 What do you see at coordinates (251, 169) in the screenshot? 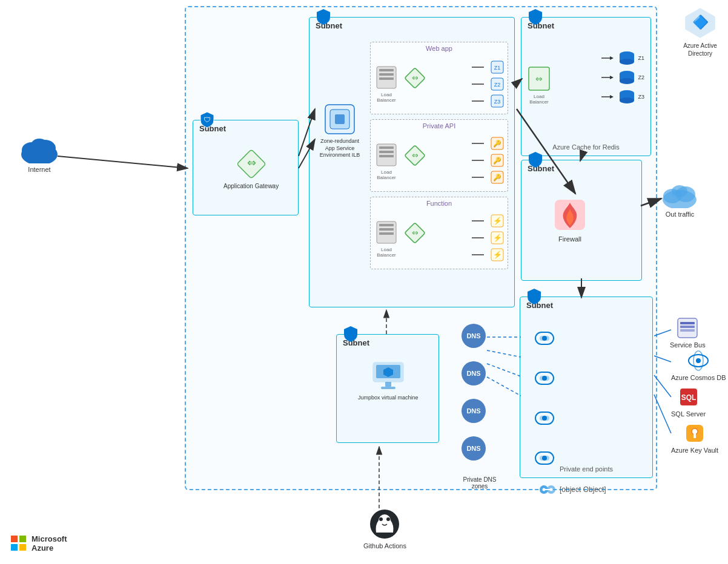
I see `appgw-icon: ⇔ Application Gateway` at bounding box center [251, 169].